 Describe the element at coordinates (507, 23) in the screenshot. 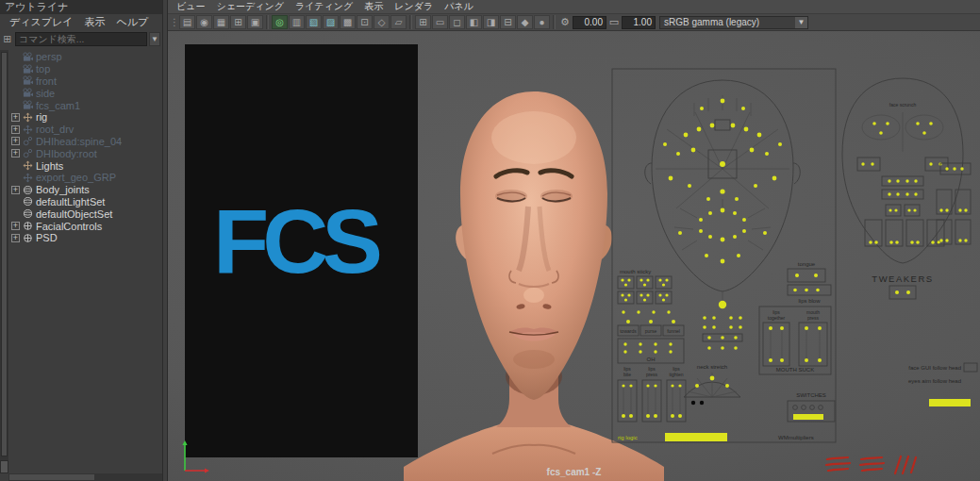

I see `safe-action-button: ⊟` at that location.